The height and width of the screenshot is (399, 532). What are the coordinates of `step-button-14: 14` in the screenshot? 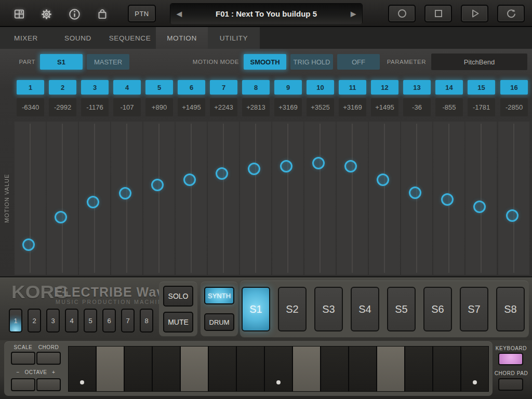 It's located at (449, 87).